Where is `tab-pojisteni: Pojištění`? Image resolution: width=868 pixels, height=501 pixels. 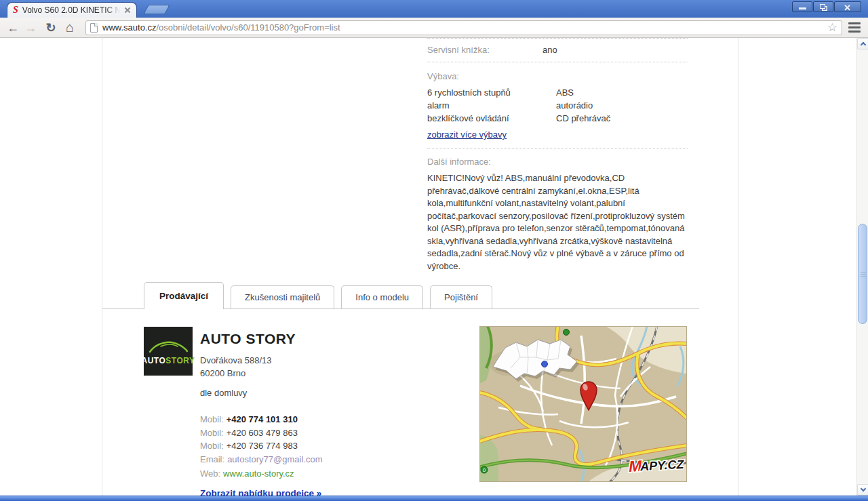 tab-pojisteni: Pojištění is located at coordinates (461, 297).